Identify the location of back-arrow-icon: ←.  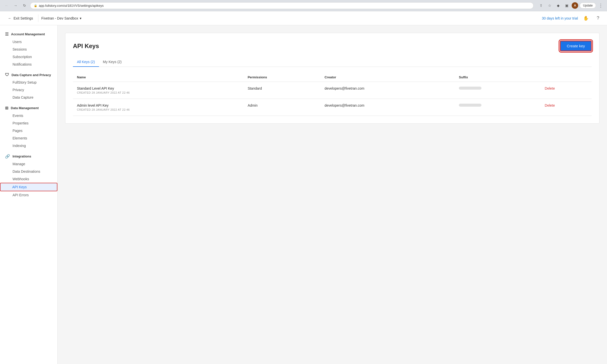
(10, 18).